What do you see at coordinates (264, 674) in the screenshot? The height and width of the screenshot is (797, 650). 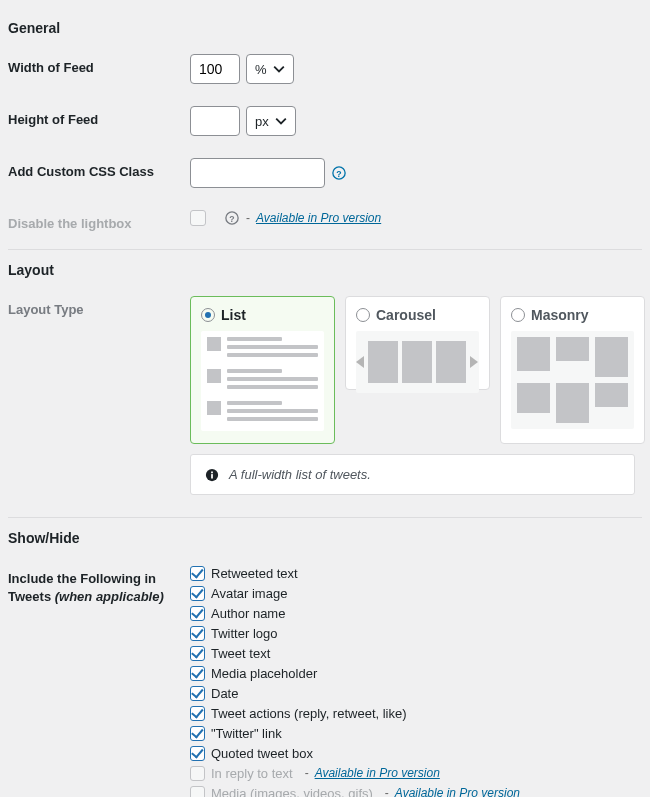 I see `include-item-label: Media placeholder` at bounding box center [264, 674].